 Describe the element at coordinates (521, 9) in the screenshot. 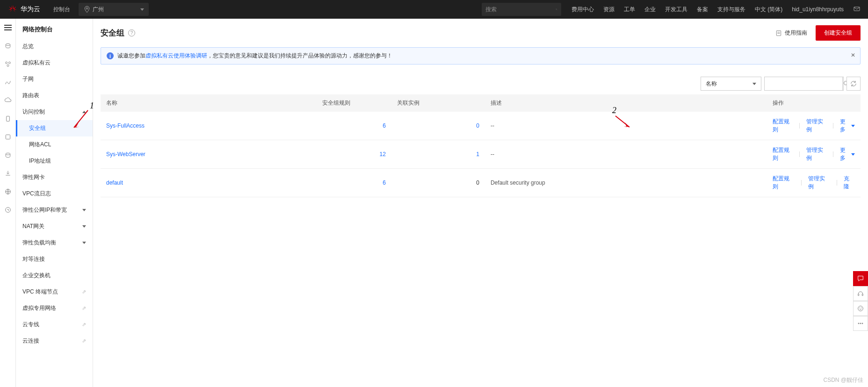

I see `search-input` at that location.